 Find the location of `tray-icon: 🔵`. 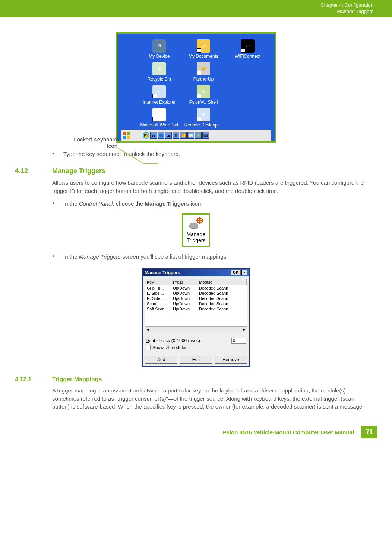

tray-icon: 🔵 is located at coordinates (161, 135).